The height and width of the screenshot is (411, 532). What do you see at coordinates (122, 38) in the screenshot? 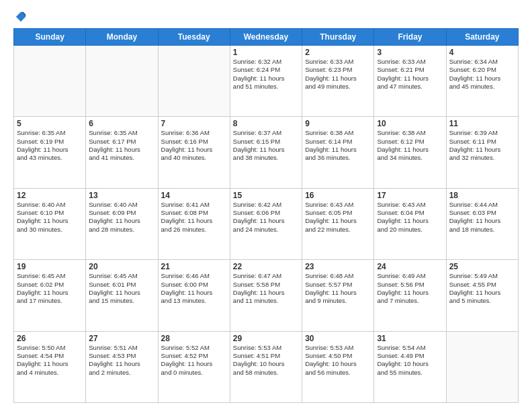
I see `day-header-monday: Monday` at bounding box center [122, 38].